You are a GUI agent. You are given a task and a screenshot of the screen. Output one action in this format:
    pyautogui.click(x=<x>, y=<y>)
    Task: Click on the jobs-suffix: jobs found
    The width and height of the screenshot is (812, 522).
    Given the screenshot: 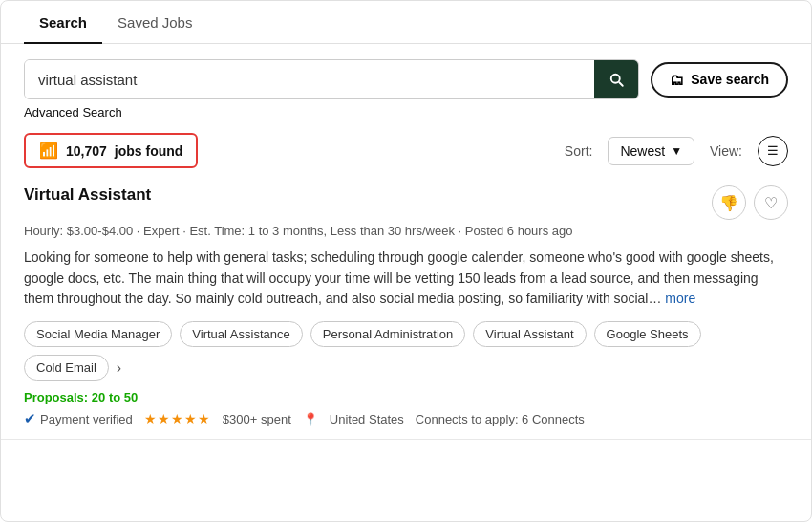 What is the action you would take?
    pyautogui.click(x=149, y=151)
    